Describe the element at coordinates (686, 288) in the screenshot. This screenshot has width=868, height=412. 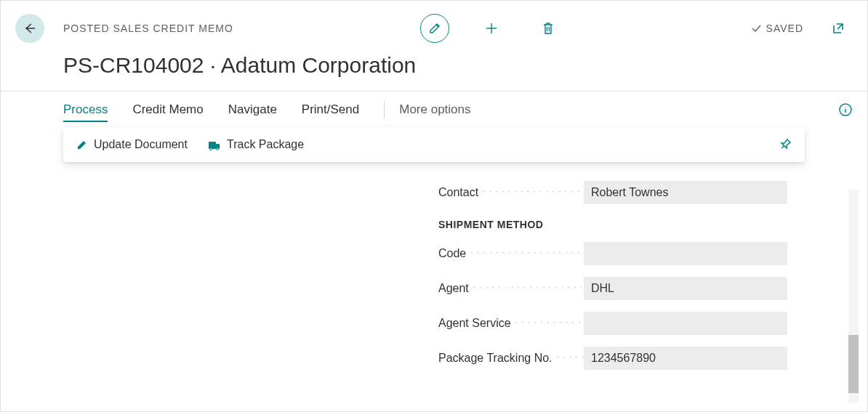
I see `field-value-agent: DHL` at that location.